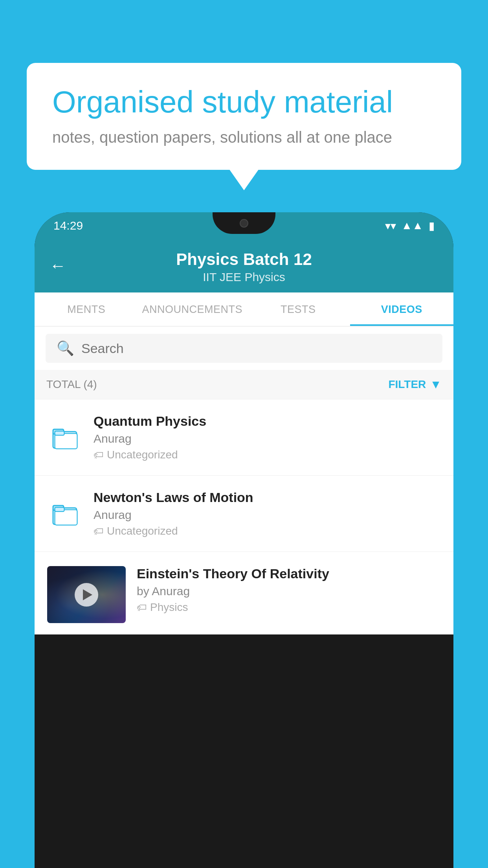  Describe the element at coordinates (169, 607) in the screenshot. I see `tag-label-3: Physics` at that location.